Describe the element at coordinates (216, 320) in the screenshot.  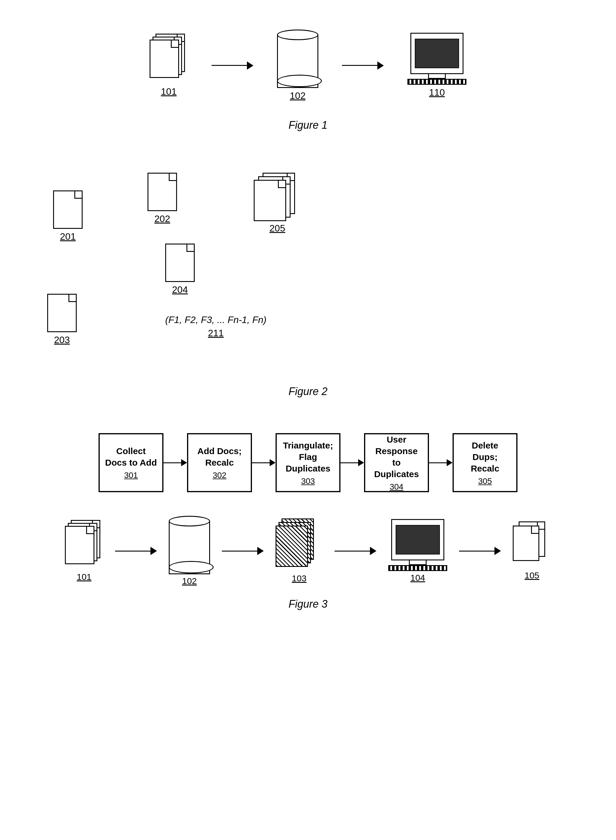
I see `formula-text: (F1, F2, F3, ... Fn-1, Fn)` at that location.